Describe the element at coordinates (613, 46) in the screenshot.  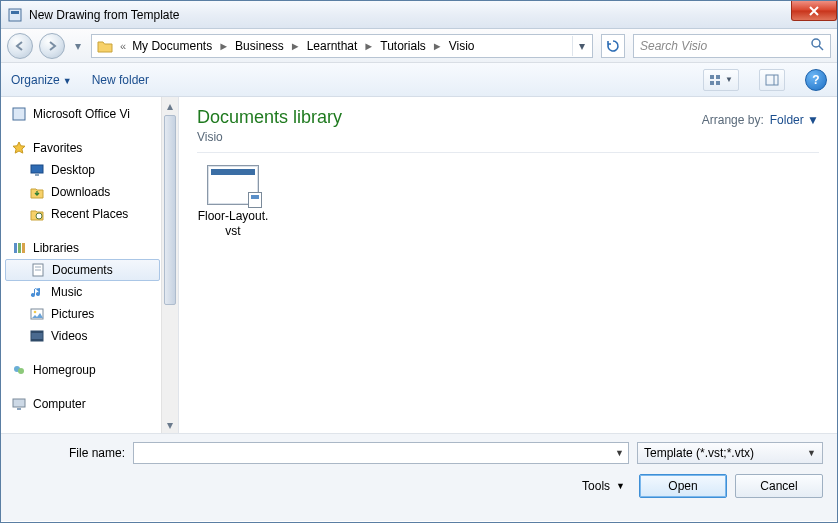
I see `refresh-button` at that location.